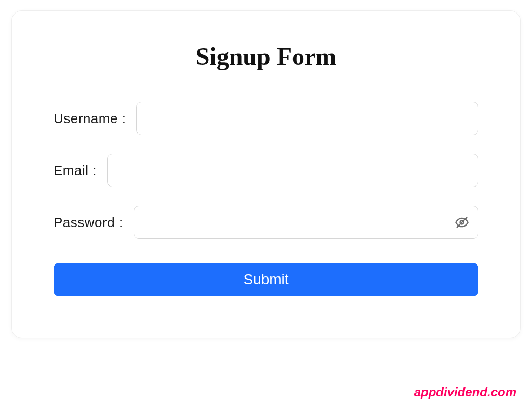  I want to click on username-label: Username :, so click(89, 118).